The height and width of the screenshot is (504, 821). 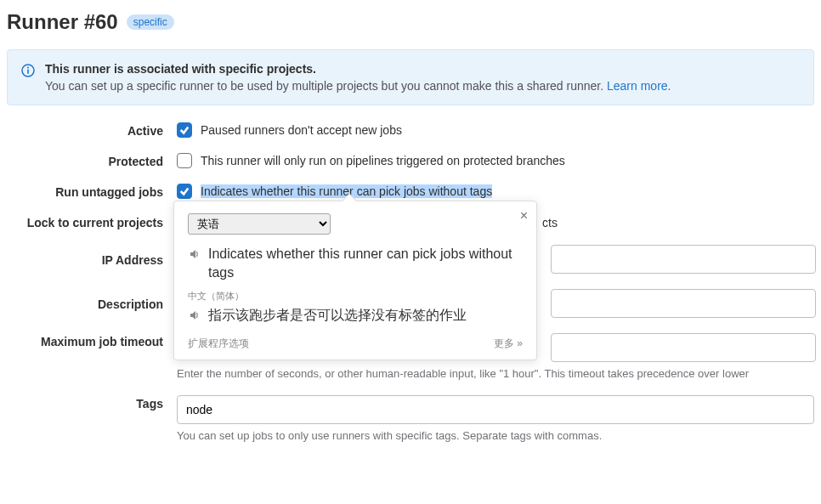 What do you see at coordinates (495, 410) in the screenshot?
I see `tags-input` at bounding box center [495, 410].